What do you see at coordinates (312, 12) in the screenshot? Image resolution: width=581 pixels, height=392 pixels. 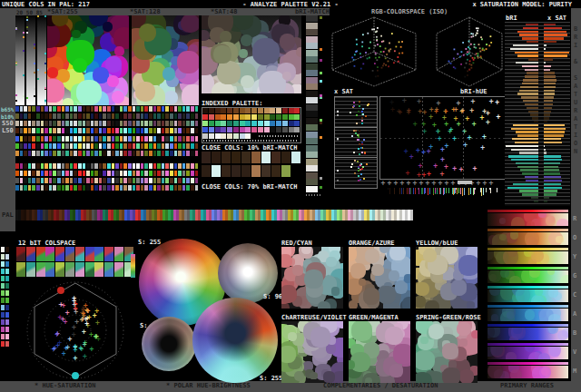 I see `bri-match-label: bRI-MATCH` at bounding box center [312, 12].